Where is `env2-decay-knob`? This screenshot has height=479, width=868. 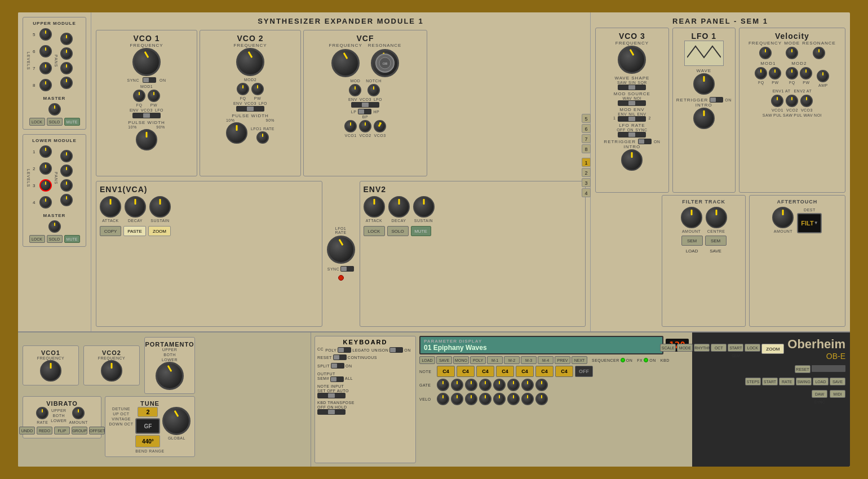 env2-decay-knob is located at coordinates (399, 207).